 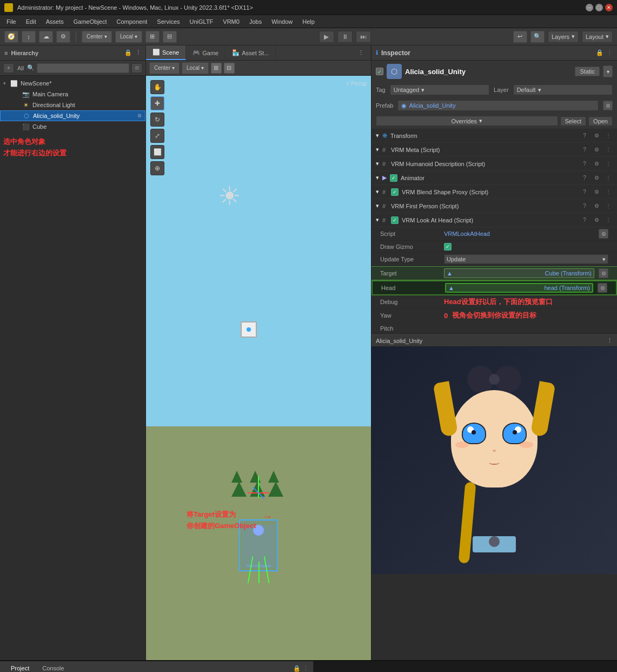 What do you see at coordinates (345, 37) in the screenshot?
I see `pause-btn: ⏸` at bounding box center [345, 37].